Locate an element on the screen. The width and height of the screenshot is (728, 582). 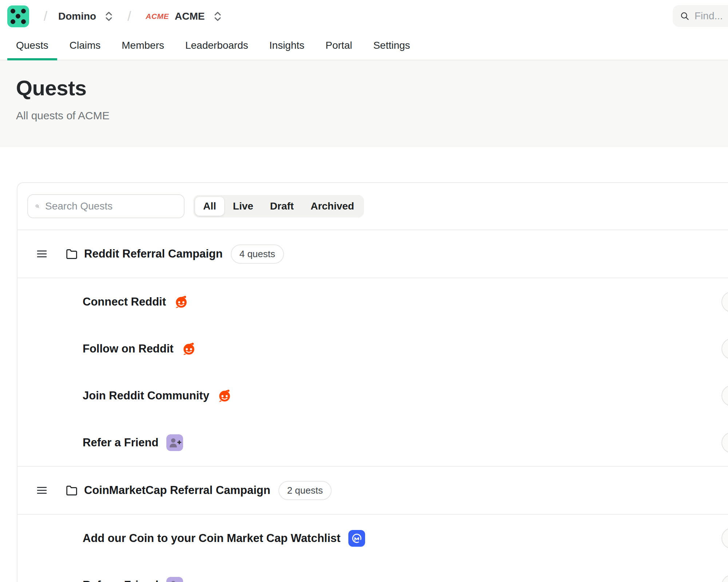
quest-title: Join Reddit Community is located at coordinates (146, 396).